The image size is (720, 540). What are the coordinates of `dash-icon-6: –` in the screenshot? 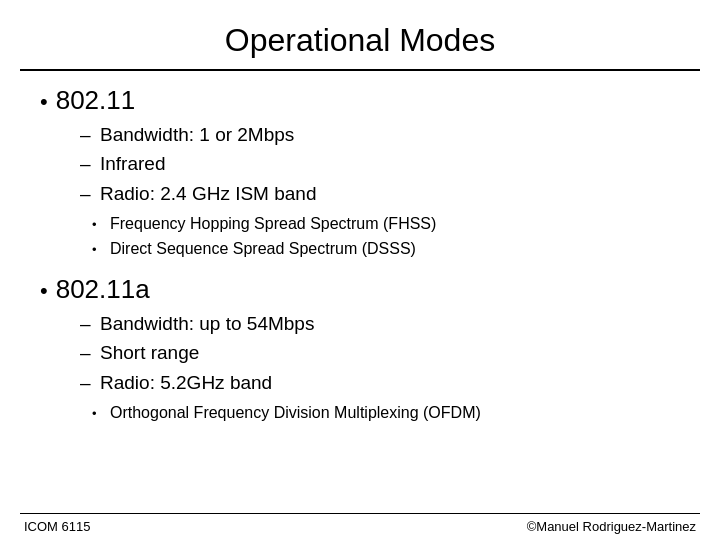 It's located at (87, 382).